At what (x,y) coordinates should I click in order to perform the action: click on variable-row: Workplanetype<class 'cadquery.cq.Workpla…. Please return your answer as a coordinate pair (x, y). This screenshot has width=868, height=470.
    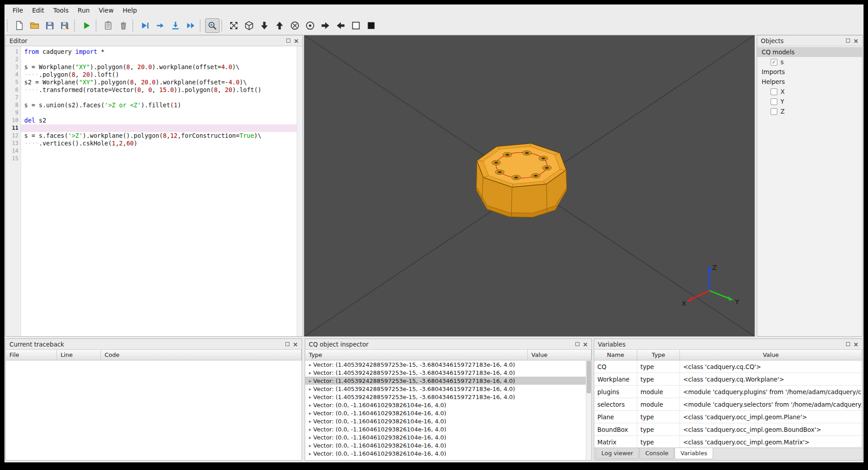
    Looking at the image, I should click on (728, 379).